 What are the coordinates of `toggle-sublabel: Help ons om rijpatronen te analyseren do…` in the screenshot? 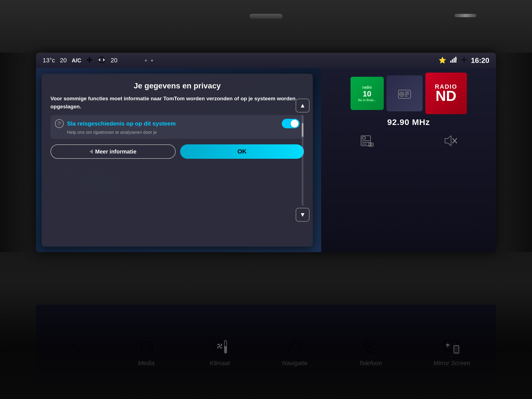 It's located at (177, 132).